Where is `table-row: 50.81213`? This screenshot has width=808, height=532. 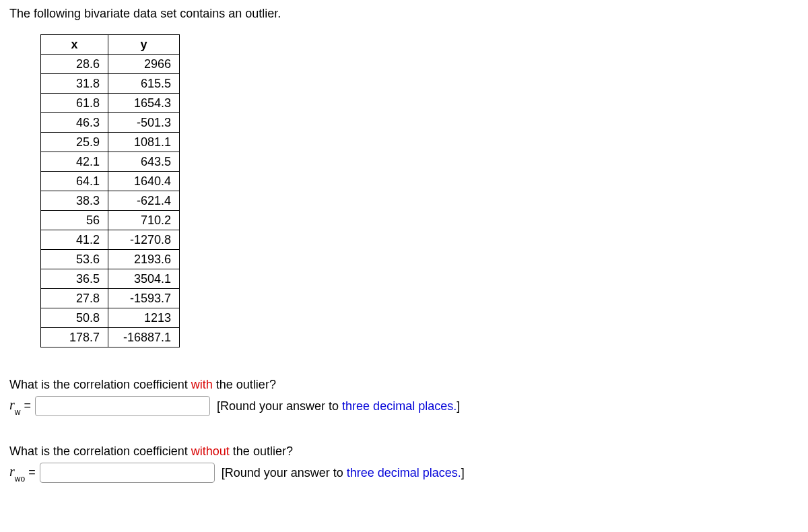
table-row: 50.81213 is located at coordinates (110, 318).